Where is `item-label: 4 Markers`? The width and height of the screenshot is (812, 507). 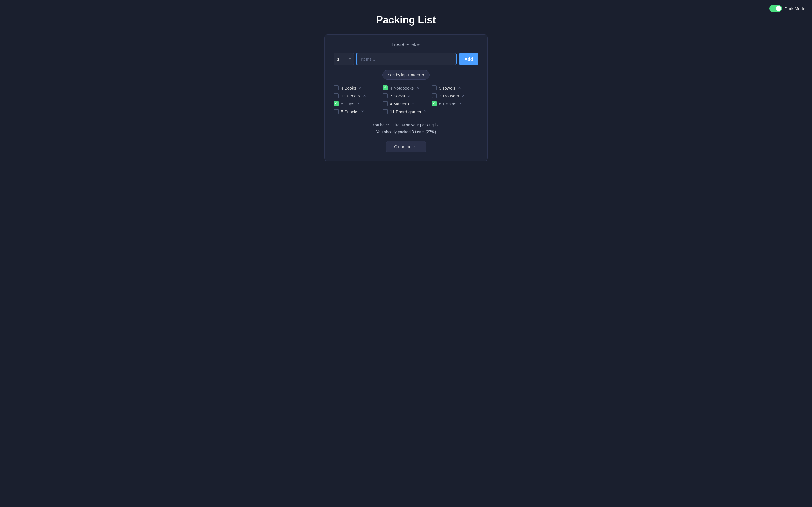
item-label: 4 Markers is located at coordinates (399, 104).